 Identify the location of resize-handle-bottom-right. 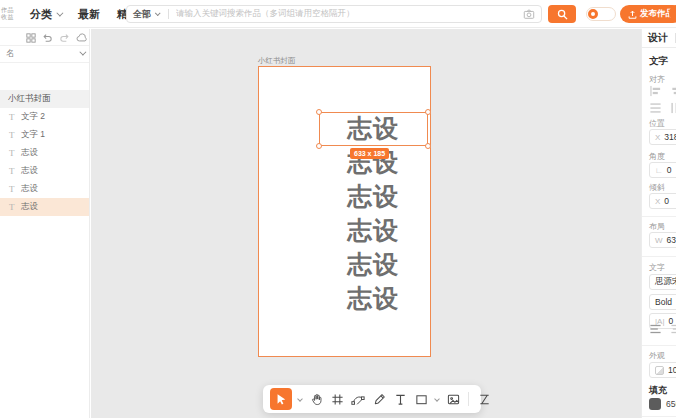
(428, 146).